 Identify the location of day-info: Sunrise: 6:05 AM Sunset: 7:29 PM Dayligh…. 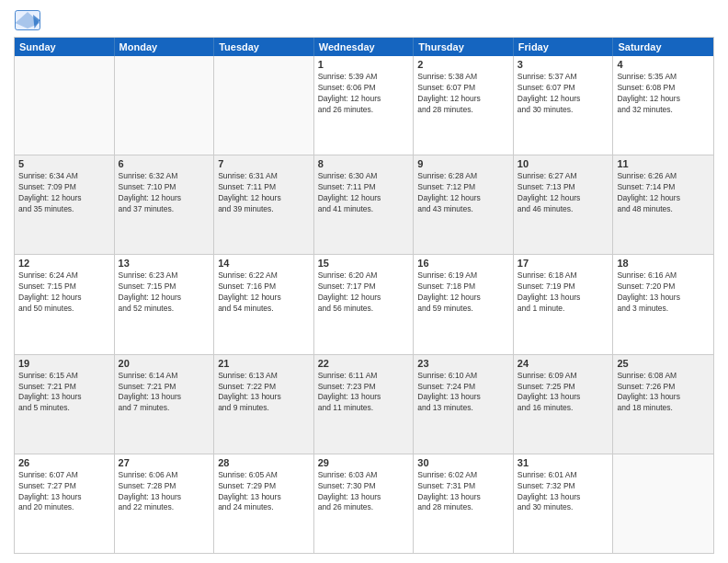
(264, 492).